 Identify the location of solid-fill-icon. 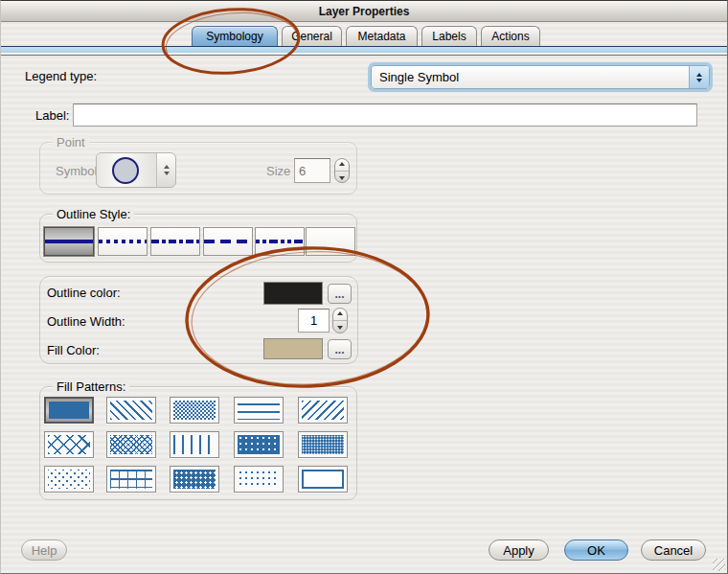
(69, 410).